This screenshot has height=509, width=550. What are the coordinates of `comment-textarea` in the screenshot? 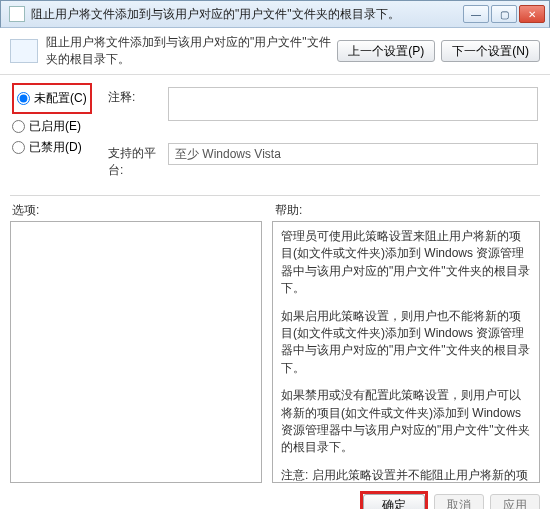 It's located at (353, 104).